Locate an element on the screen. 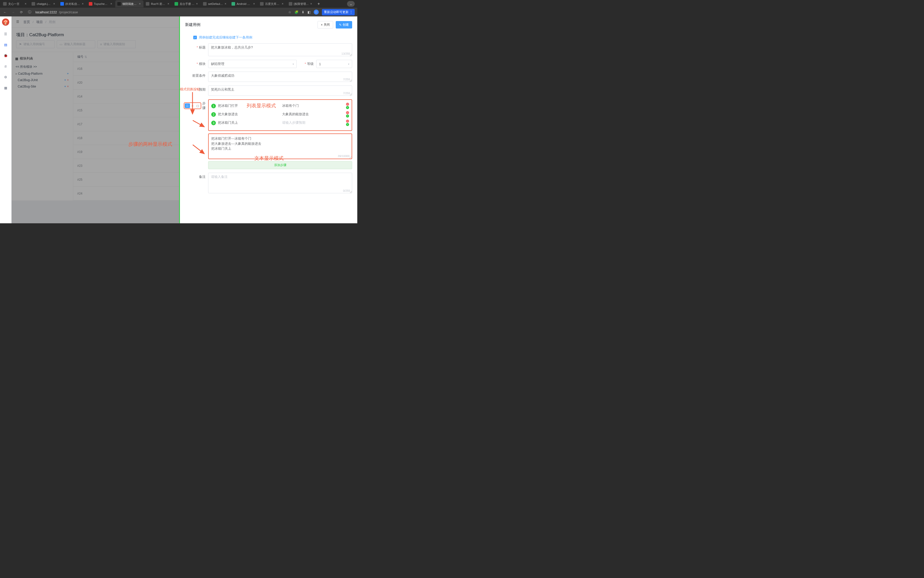 The image size is (924, 578). back-icon: ← is located at coordinates (5, 12).